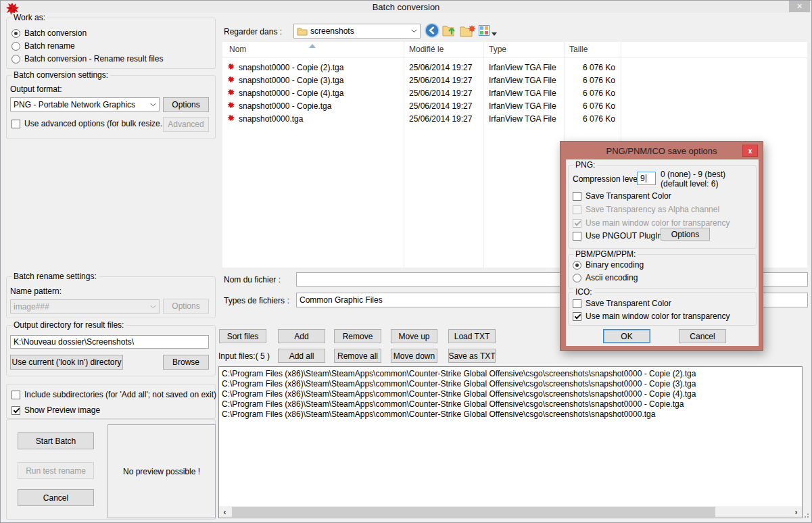 This screenshot has width=812, height=523. I want to click on file-row: snapshot0000 - Copie.tga 25/06/2014 19:2…, so click(515, 105).